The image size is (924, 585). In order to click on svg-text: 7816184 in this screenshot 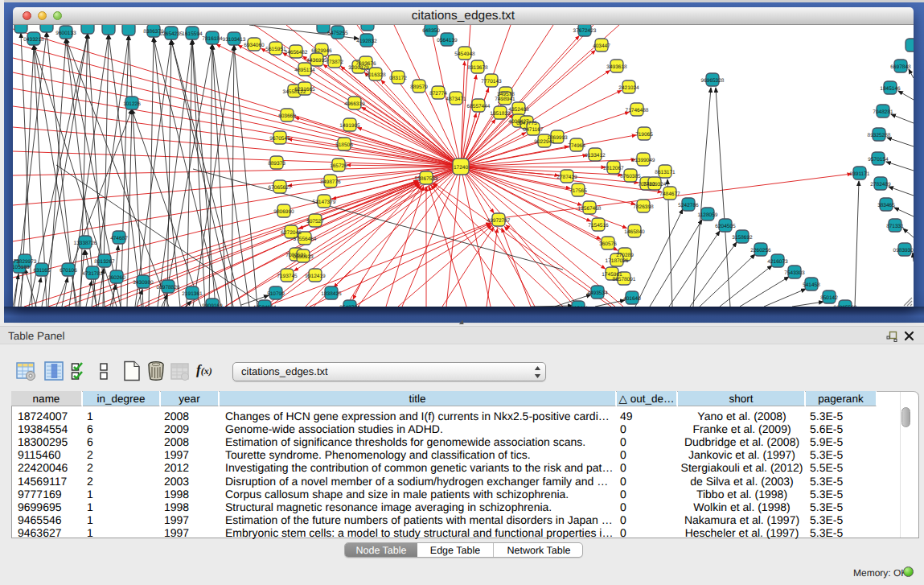, I will do `click(212, 39)`.